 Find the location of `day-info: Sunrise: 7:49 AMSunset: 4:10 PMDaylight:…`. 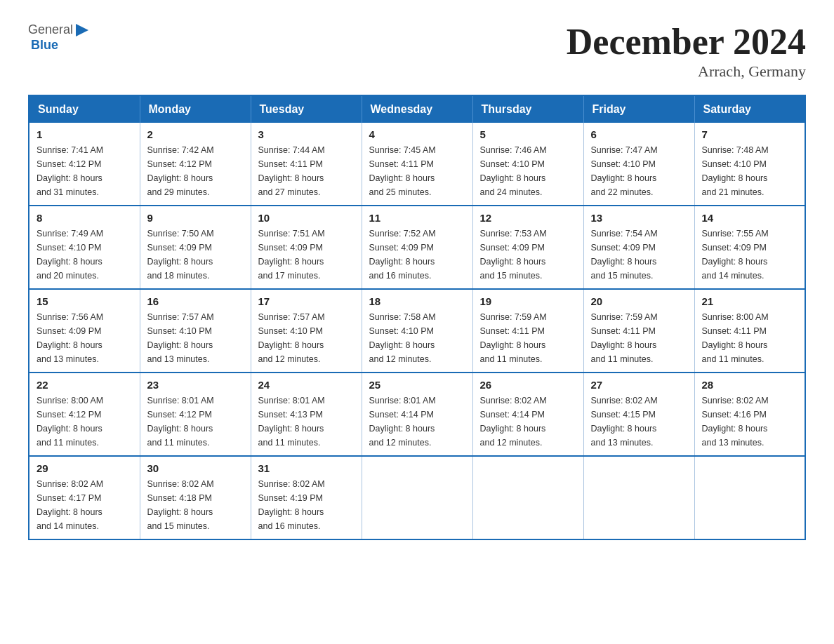

day-info: Sunrise: 7:49 AMSunset: 4:10 PMDaylight:… is located at coordinates (84, 255).